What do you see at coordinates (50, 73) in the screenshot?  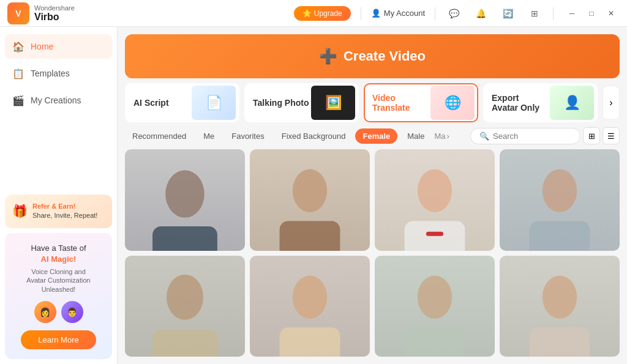 I see `sidebar-templates-label: Templates` at bounding box center [50, 73].